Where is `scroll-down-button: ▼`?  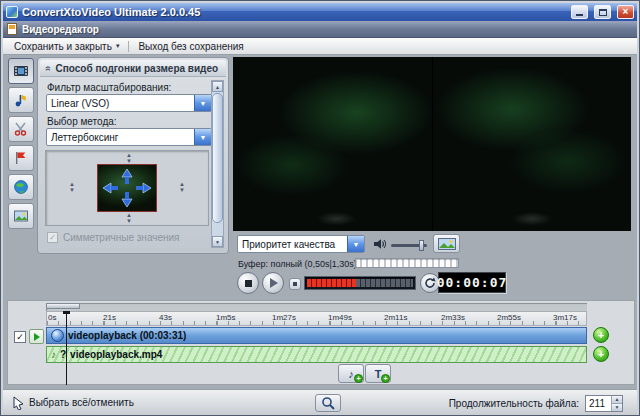 scroll-down-button: ▼ is located at coordinates (218, 242).